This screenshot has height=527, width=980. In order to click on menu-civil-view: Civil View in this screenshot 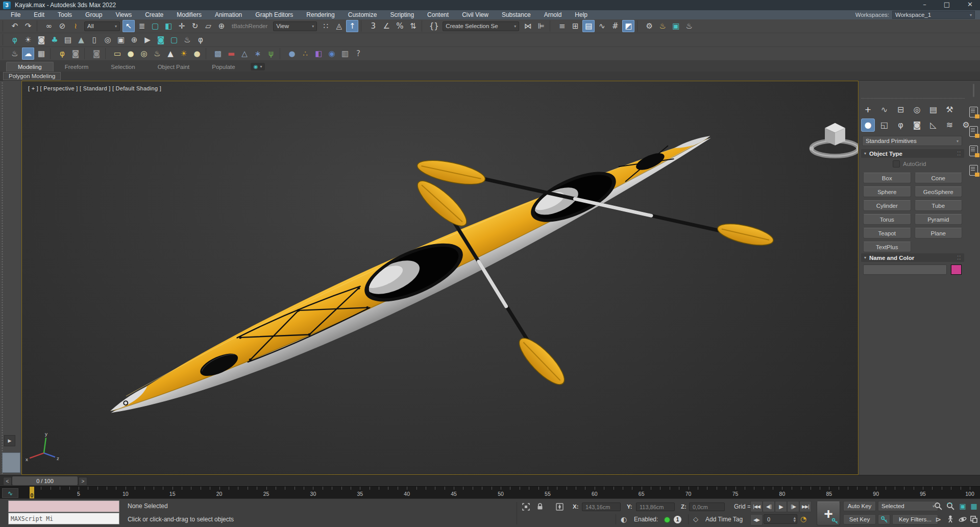, I will do `click(475, 15)`.